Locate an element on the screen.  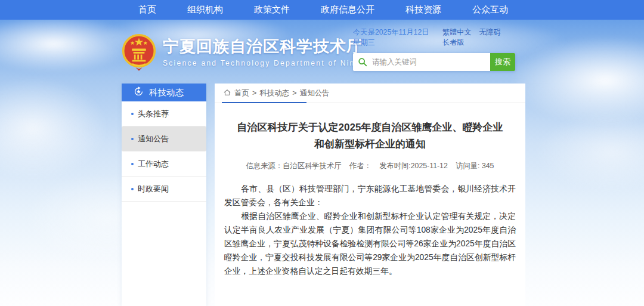
site-brand: 宁夏回族自治区科学技术厅 Science and Technology Depa… is located at coordinates (248, 52).